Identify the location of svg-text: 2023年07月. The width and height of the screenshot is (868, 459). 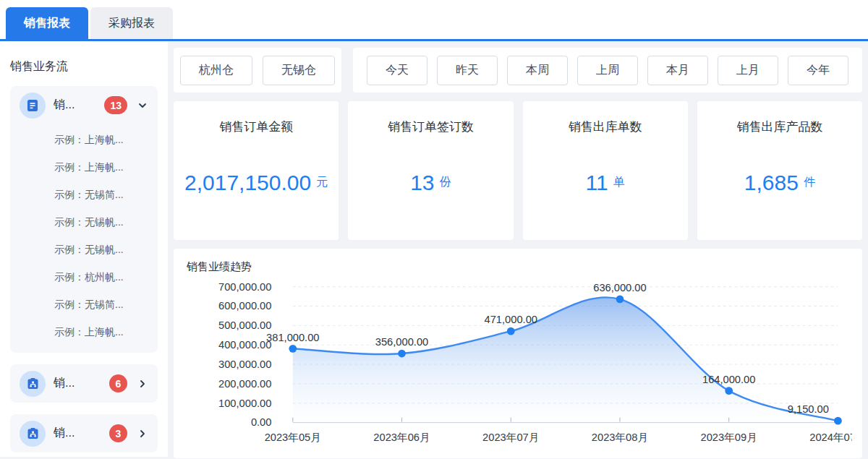
(511, 437).